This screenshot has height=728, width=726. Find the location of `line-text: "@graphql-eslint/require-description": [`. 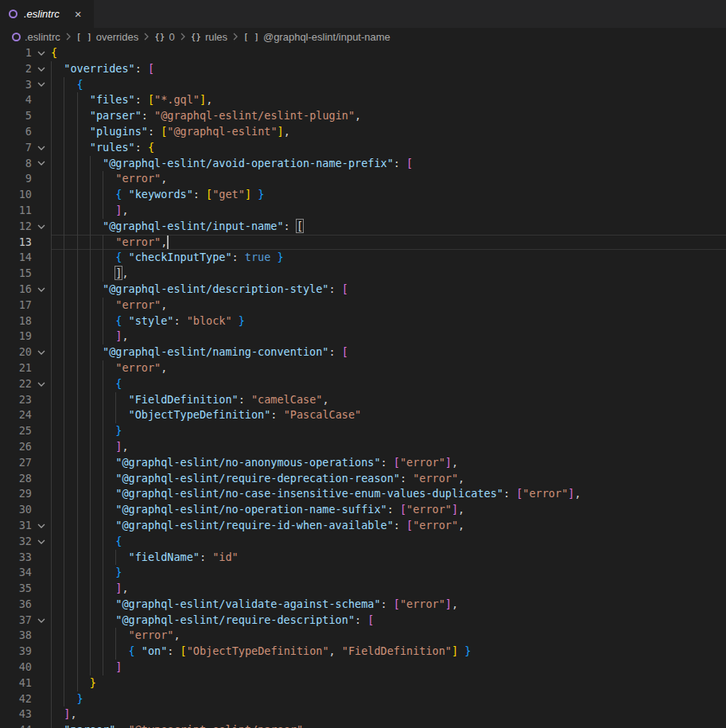

line-text: "@graphql-eslint/require-description": [ is located at coordinates (388, 621).